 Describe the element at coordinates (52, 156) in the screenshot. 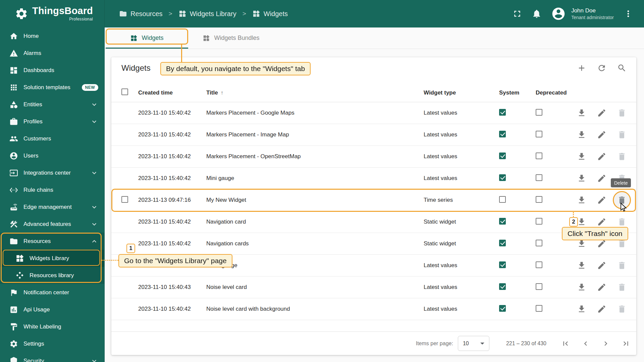

I see `sidebar-item-users: Users` at that location.